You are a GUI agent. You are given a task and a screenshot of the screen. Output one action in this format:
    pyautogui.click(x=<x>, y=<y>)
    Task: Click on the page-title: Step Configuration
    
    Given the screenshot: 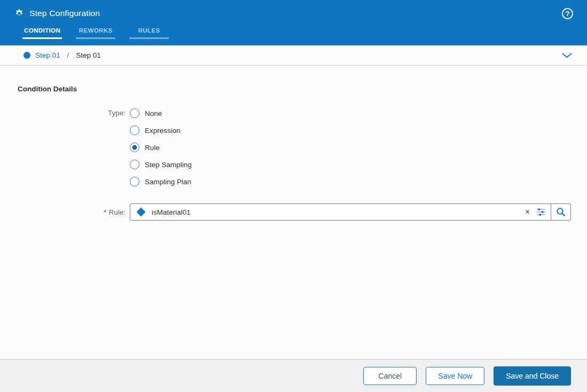 What is the action you would take?
    pyautogui.click(x=65, y=13)
    